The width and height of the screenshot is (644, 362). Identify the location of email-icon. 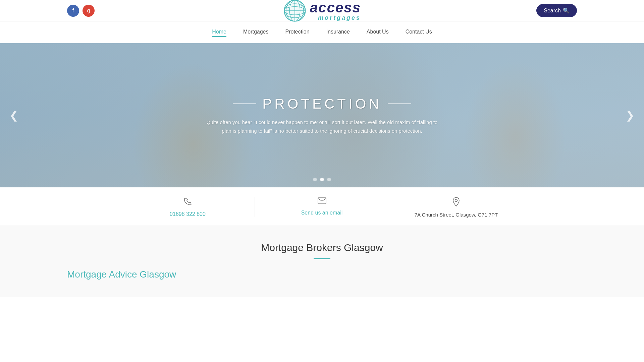
(322, 202).